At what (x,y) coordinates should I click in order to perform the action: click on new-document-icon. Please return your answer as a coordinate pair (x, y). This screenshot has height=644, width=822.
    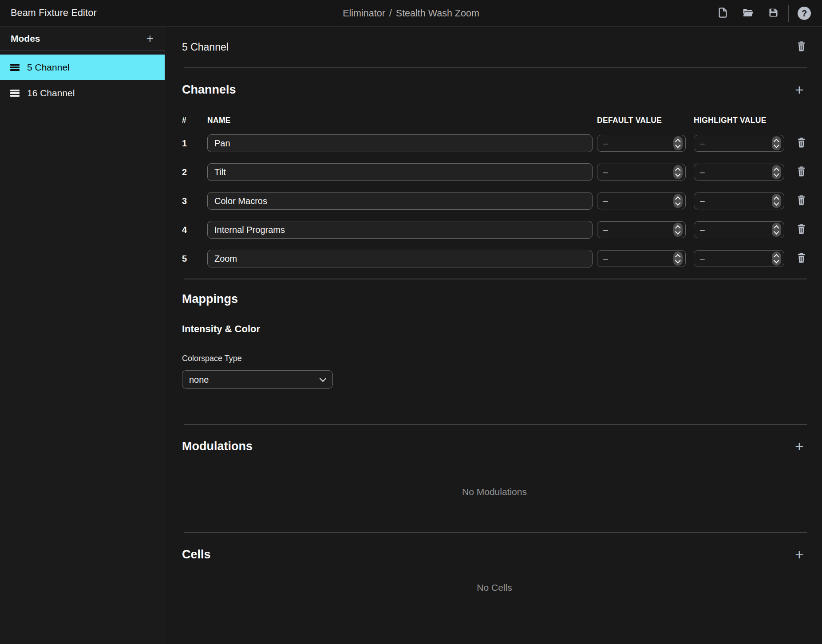
    Looking at the image, I should click on (723, 13).